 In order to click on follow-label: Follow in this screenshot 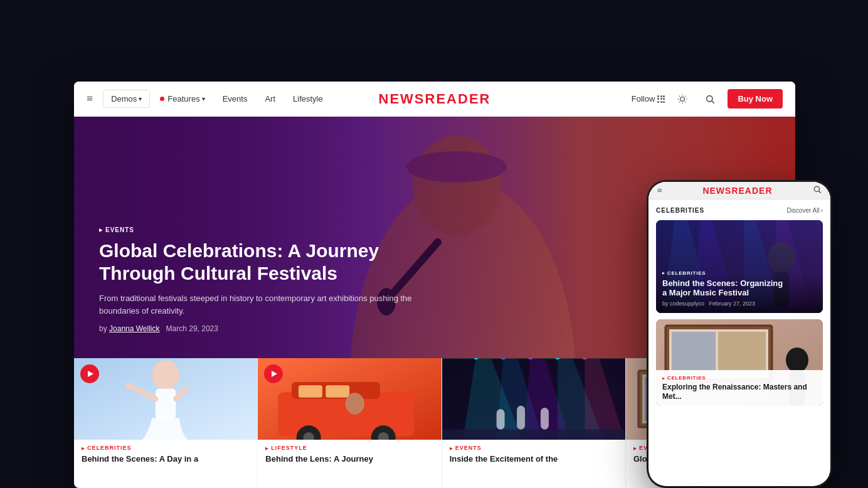, I will do `click(643, 99)`.